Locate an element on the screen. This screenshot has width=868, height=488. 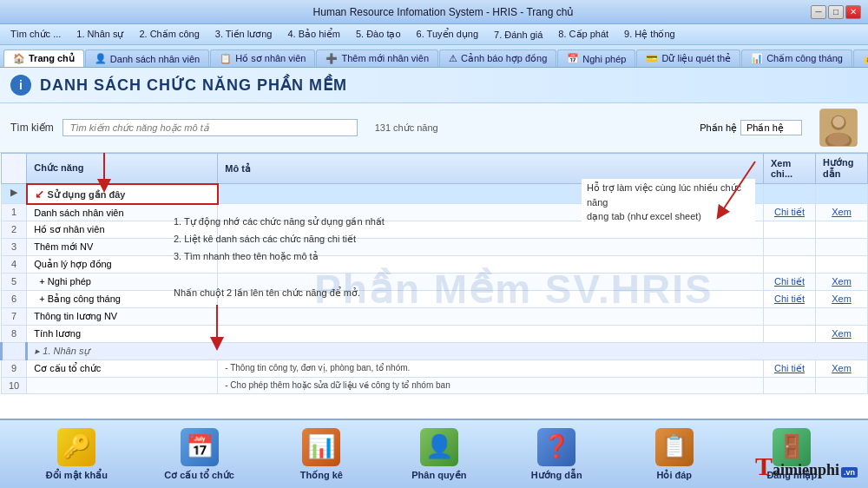
row-num-4: 4 is located at coordinates (14, 265).